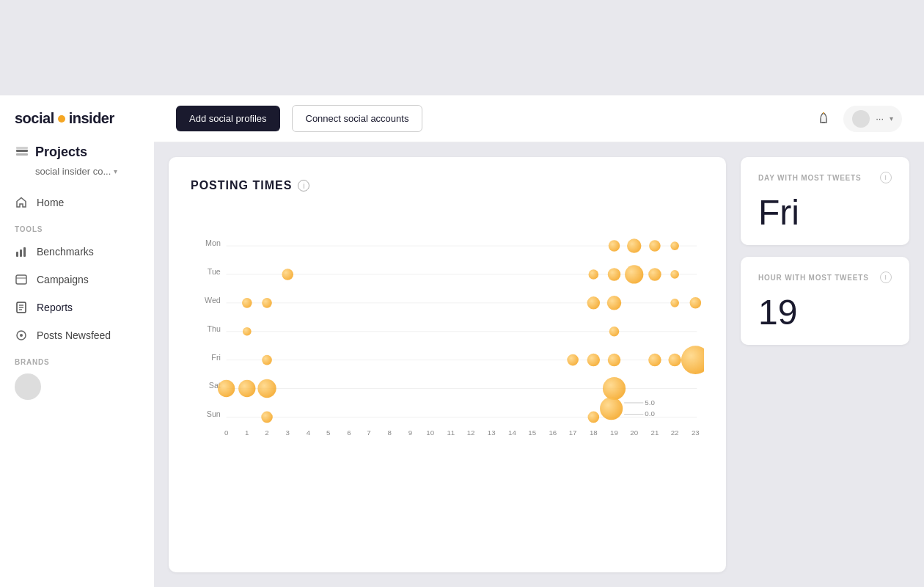  Describe the element at coordinates (825, 213) in the screenshot. I see `day-most-tweets-value: Fri` at that location.